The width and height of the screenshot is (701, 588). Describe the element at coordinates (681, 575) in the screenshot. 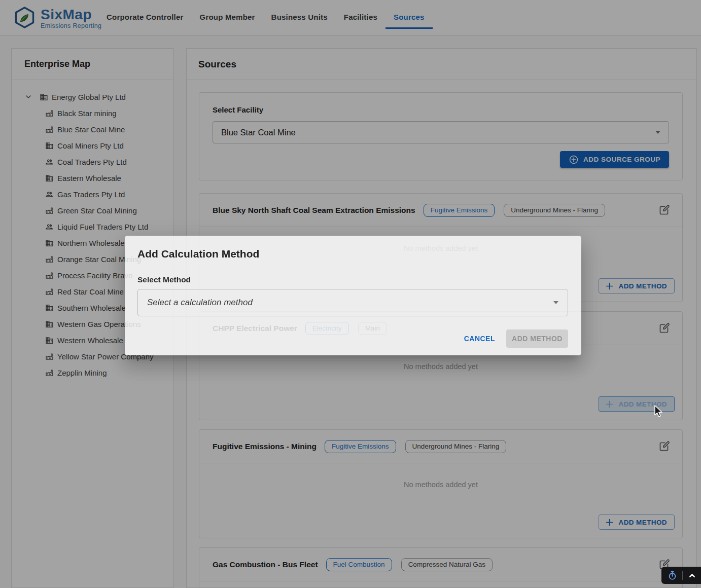

I see `floating-toolbar` at that location.